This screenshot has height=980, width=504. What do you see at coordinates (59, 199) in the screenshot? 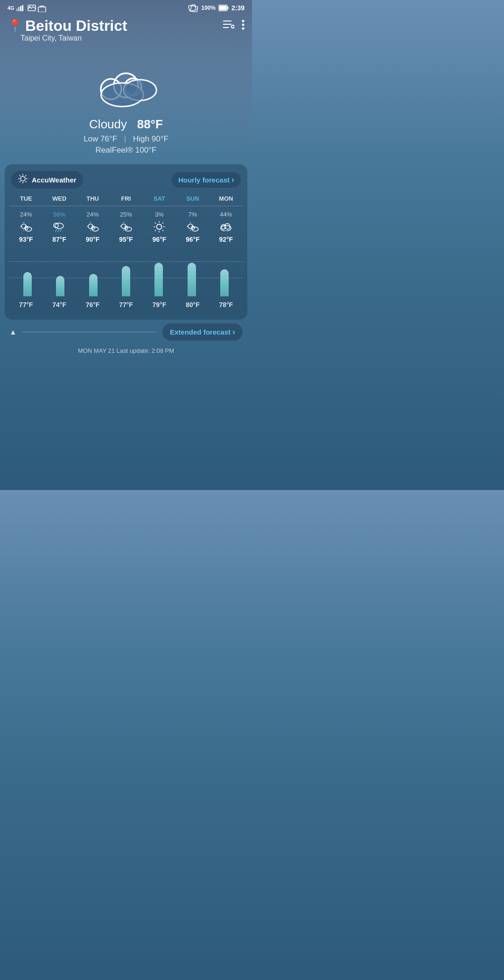
I see `day-label-wed: WED` at bounding box center [59, 199].